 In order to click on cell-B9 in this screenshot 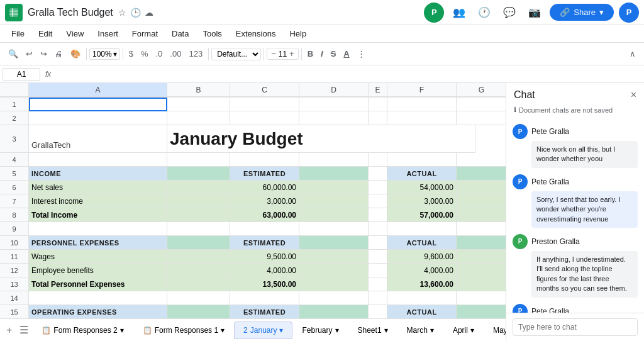, I will do `click(199, 229)`.